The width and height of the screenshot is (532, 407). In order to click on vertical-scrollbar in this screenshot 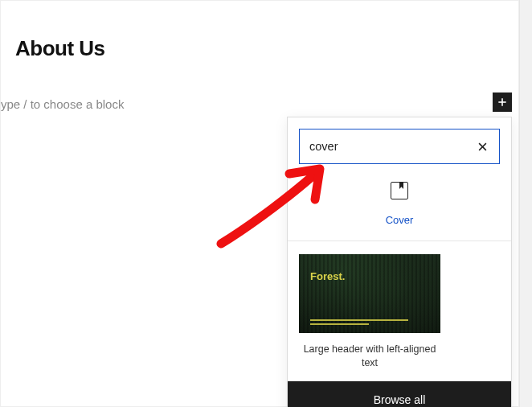, I will do `click(526, 204)`.